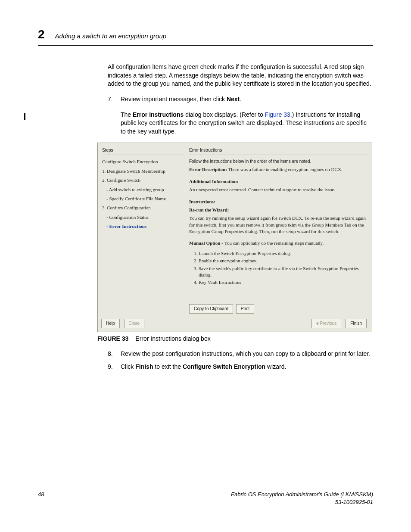  Describe the element at coordinates (110, 324) in the screenshot. I see `help-button: Help` at that location.